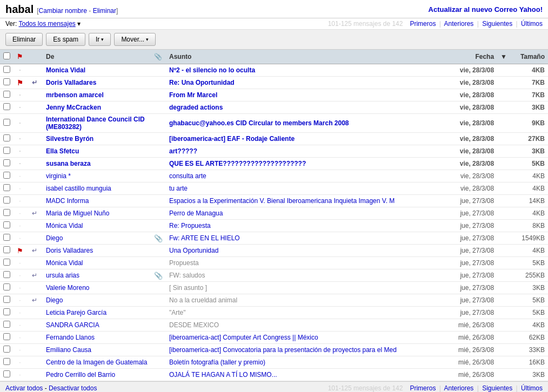  What do you see at coordinates (217, 362) in the screenshot?
I see `subject-link: Boletín fotografía (taller y premio)` at bounding box center [217, 362].